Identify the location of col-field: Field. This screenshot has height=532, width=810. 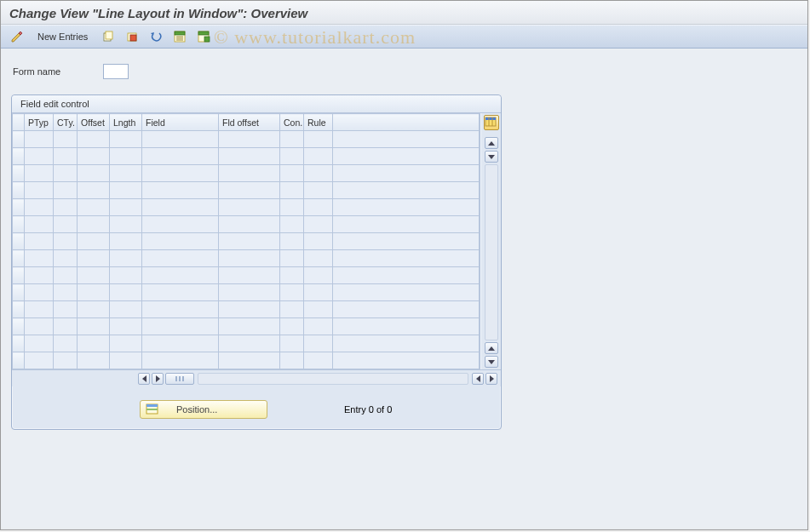
(181, 123).